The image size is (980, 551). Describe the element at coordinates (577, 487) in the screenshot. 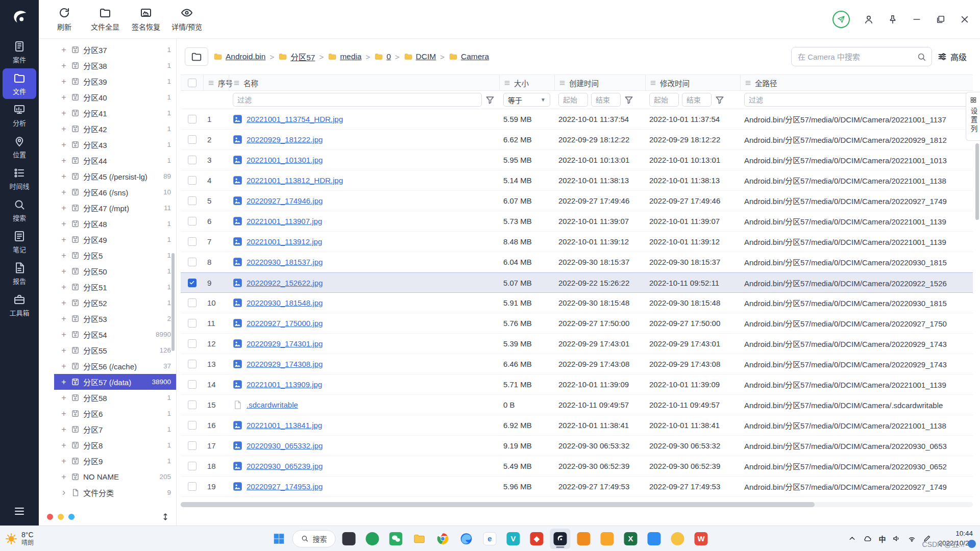

I see `table-row: 19 20220927_174953.jpg 5.96 MB 2022-09-2…` at that location.